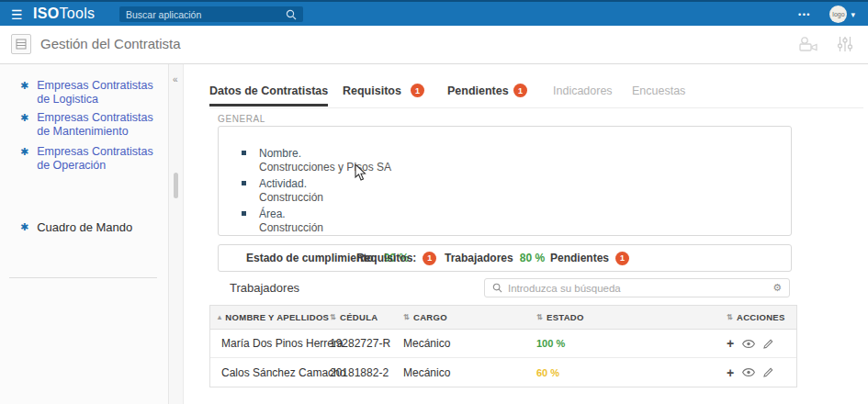 This screenshot has width=868, height=404. I want to click on collapse-sidebar-icon: «, so click(175, 79).